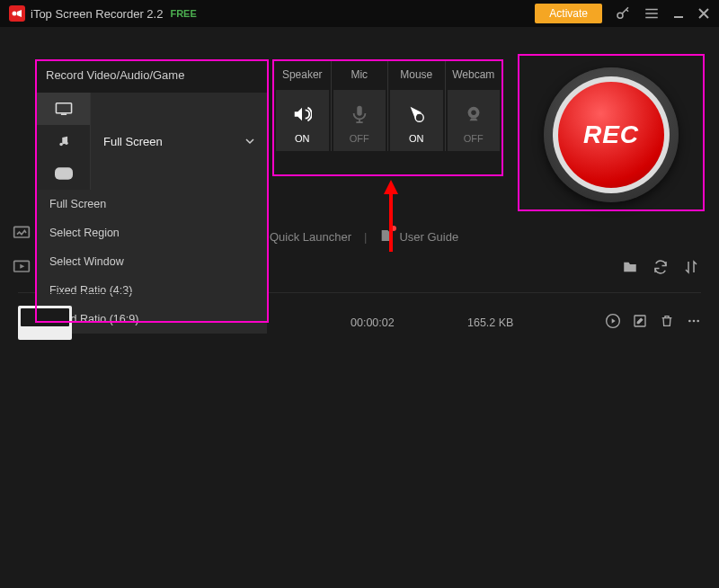  What do you see at coordinates (652, 13) in the screenshot?
I see `menu-icon` at bounding box center [652, 13].